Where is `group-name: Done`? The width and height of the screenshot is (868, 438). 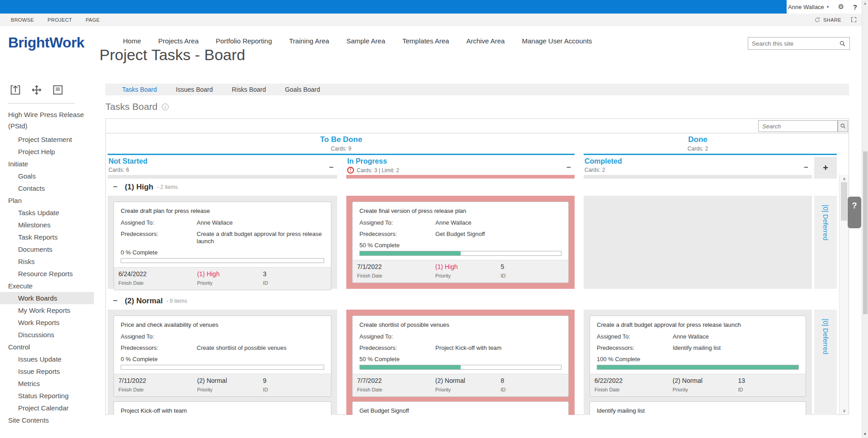 group-name: Done is located at coordinates (698, 140).